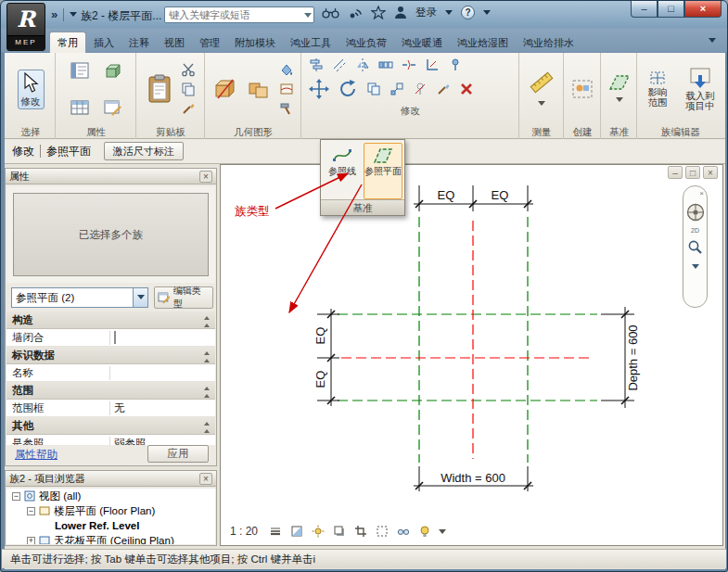 Image resolution: width=728 pixels, height=572 pixels. What do you see at coordinates (466, 89) in the screenshot?
I see `delete-button` at bounding box center [466, 89].